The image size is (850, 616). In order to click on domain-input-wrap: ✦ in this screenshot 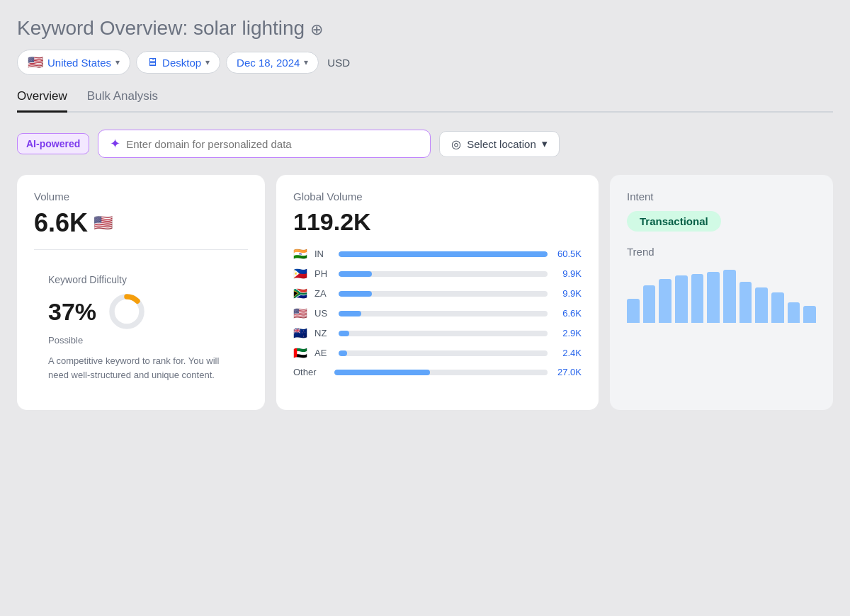, I will do `click(264, 144)`.